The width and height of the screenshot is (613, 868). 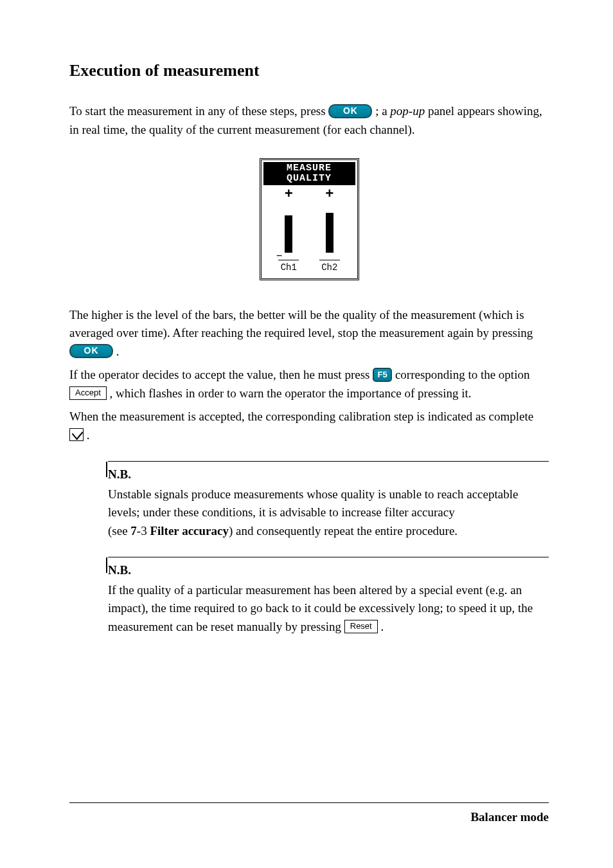 What do you see at coordinates (199, 111) in the screenshot?
I see `p1-text-a: To start the measurement in any of these…` at bounding box center [199, 111].